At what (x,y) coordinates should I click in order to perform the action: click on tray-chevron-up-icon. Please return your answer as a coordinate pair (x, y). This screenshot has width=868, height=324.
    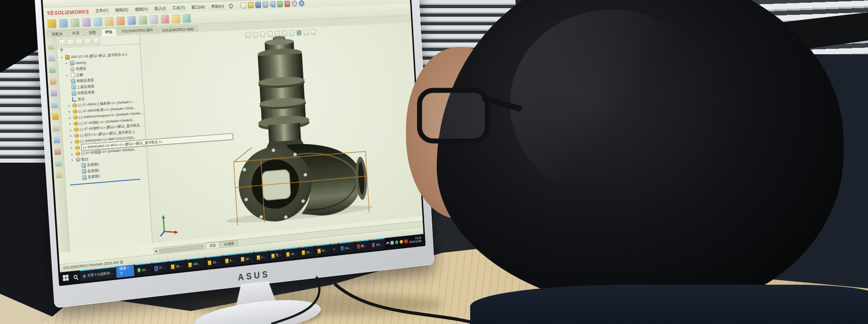
    Looking at the image, I should click on (388, 244).